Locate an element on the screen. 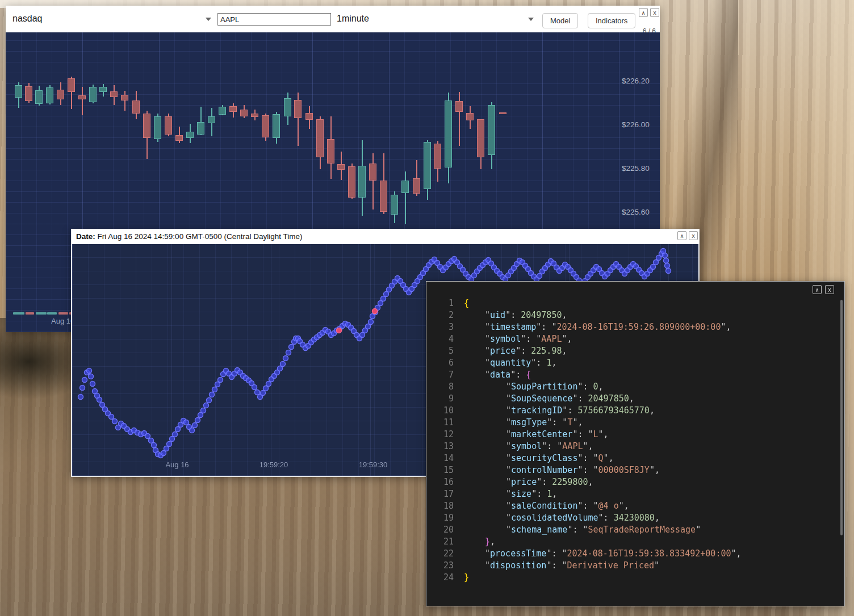 Image resolution: width=854 pixels, height=616 pixels. code-text: "processTime": "2024-08-16T19:59:38.8334… is located at coordinates (654, 554).